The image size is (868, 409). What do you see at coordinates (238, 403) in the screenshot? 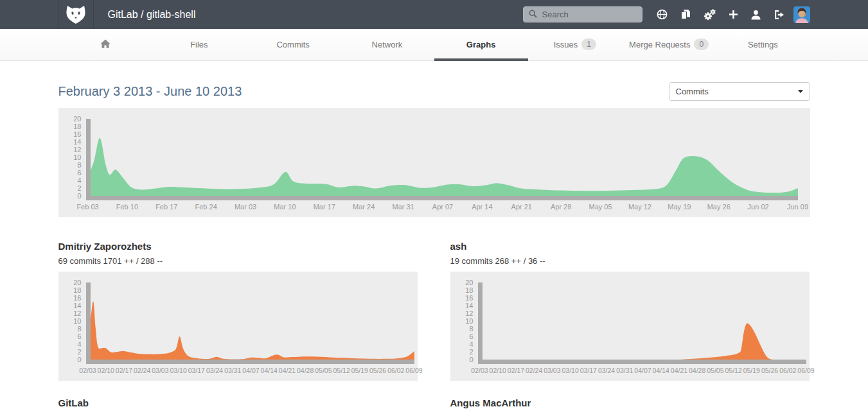
I see `contributor-name: GitLab` at bounding box center [238, 403].